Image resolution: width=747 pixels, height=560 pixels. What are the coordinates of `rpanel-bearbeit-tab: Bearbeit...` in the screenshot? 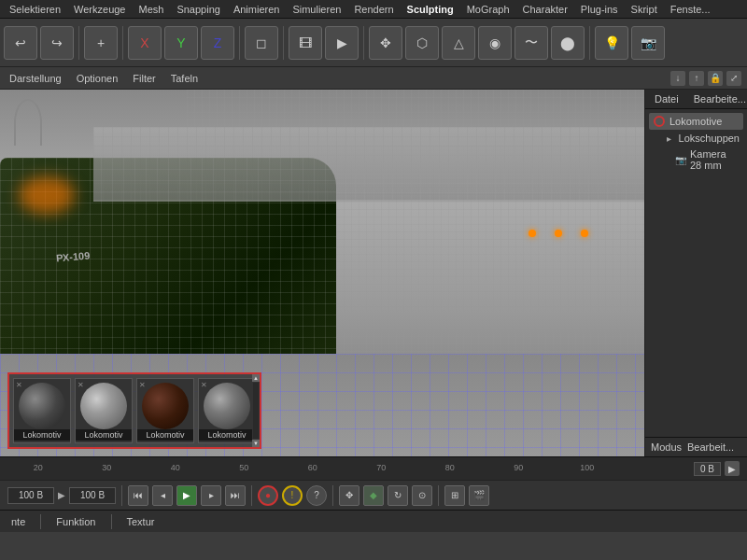 It's located at (711, 447).